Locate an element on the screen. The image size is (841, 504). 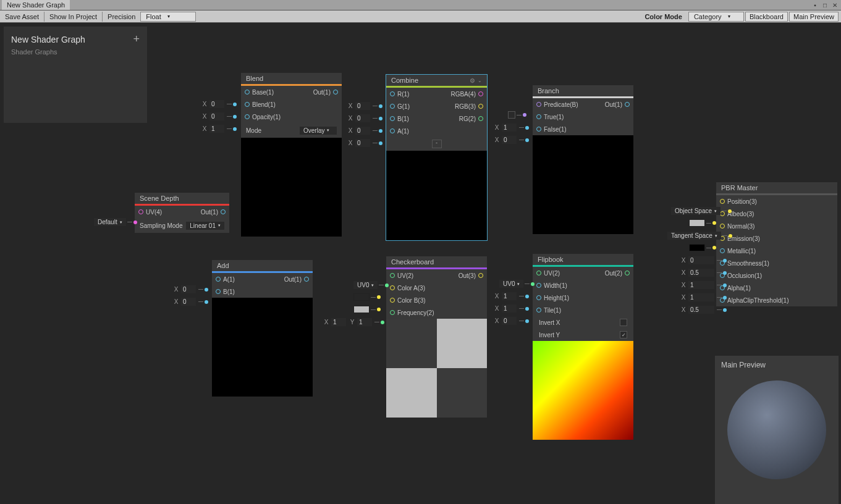
pbr-smoothness-prefield: X0.5 is located at coordinates (703, 273).